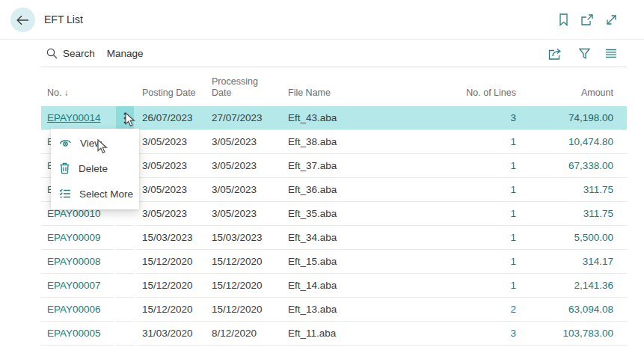  What do you see at coordinates (611, 54) in the screenshot?
I see `show-list-icon` at bounding box center [611, 54].